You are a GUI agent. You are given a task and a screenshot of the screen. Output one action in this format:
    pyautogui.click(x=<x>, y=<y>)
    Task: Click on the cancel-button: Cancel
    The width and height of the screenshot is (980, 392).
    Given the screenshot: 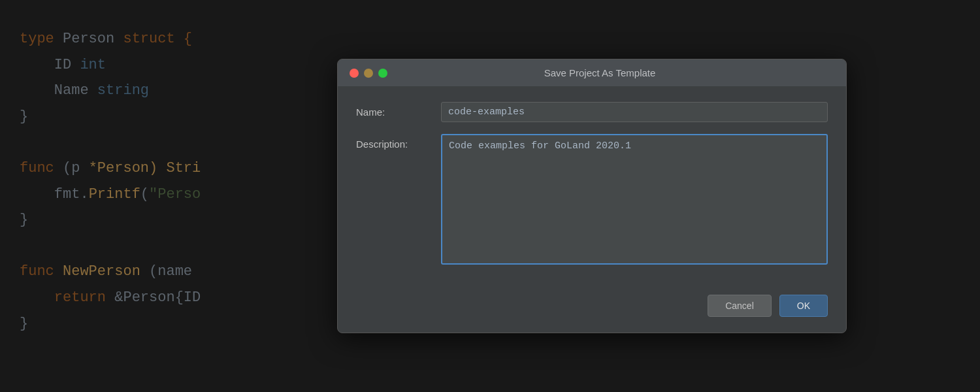 What is the action you would take?
    pyautogui.click(x=740, y=306)
    